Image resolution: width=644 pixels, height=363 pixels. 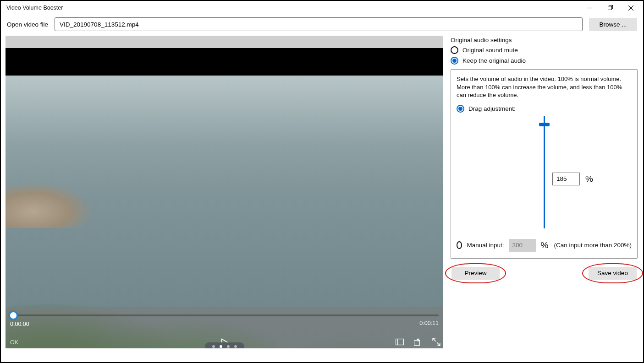 What do you see at coordinates (485, 245) in the screenshot?
I see `manual-input-label: Manual input:` at bounding box center [485, 245].